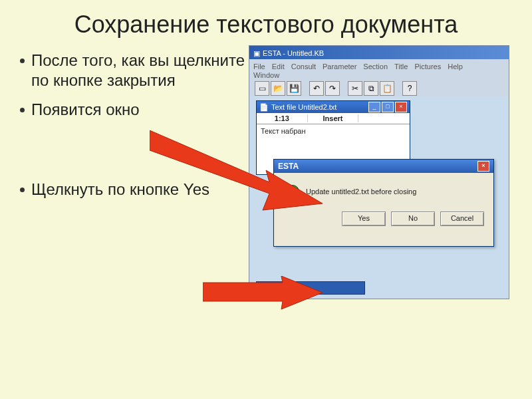 The width and height of the screenshot is (532, 399). I want to click on save-icon: 💾, so click(294, 88).